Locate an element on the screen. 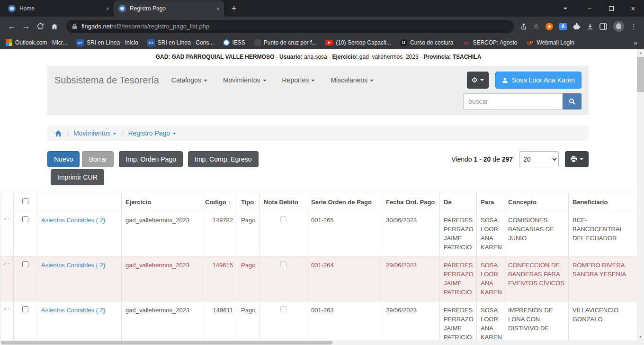  menu-miscelaneos: Miscelaneos is located at coordinates (352, 80).